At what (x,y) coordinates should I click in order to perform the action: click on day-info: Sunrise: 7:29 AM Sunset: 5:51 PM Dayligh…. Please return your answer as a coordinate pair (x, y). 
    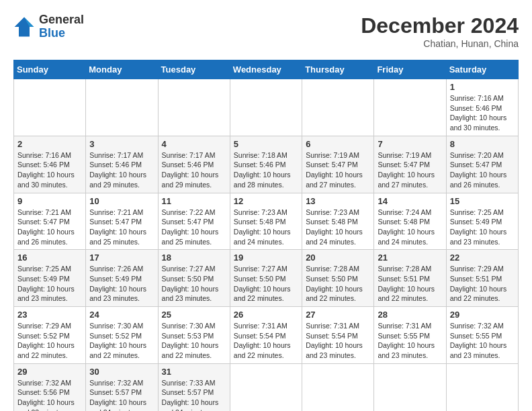
    Looking at the image, I should click on (482, 283).